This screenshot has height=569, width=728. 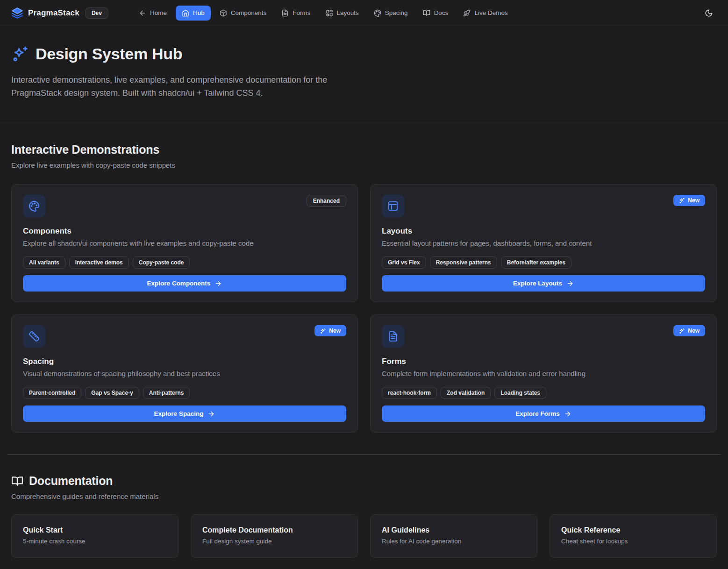 What do you see at coordinates (95, 536) in the screenshot?
I see `doc-card-quick-start: Quick Start 5-minute crash course` at bounding box center [95, 536].